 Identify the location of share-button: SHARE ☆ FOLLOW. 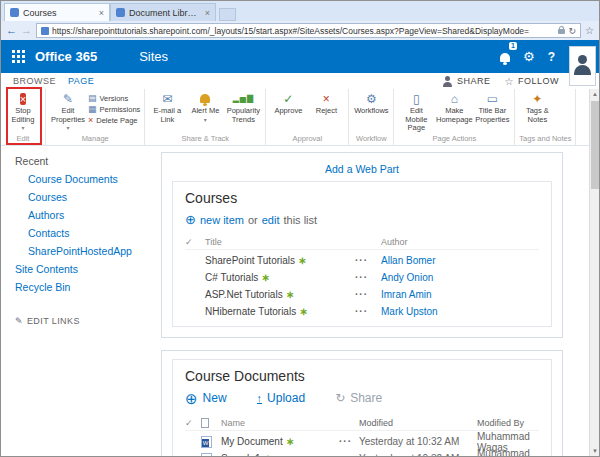
(501, 82).